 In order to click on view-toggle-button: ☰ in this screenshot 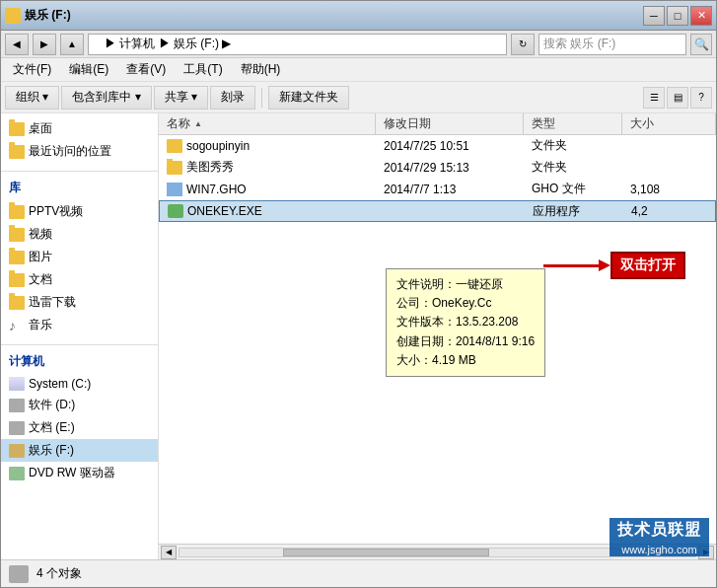, I will do `click(654, 98)`.